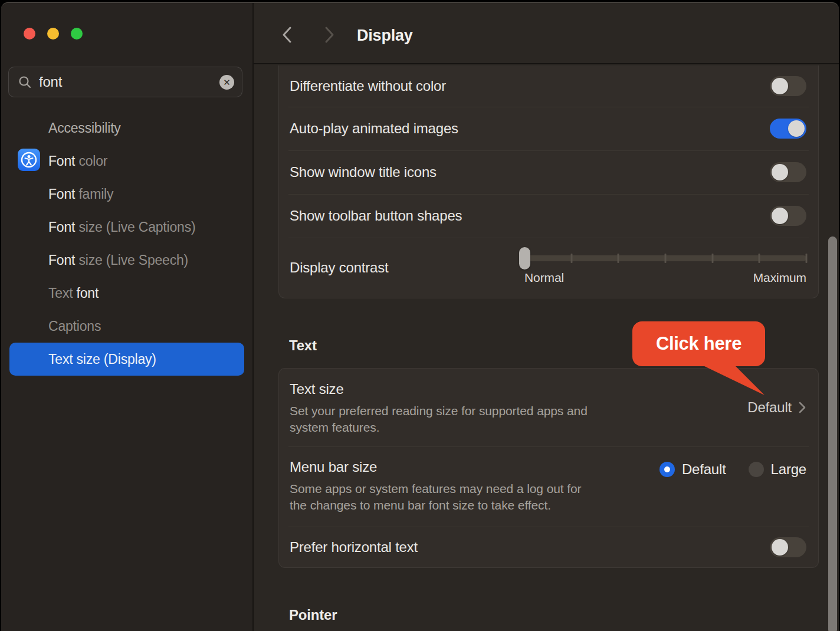 The width and height of the screenshot is (840, 631). I want to click on slider-labels: Normal Maximum, so click(665, 278).